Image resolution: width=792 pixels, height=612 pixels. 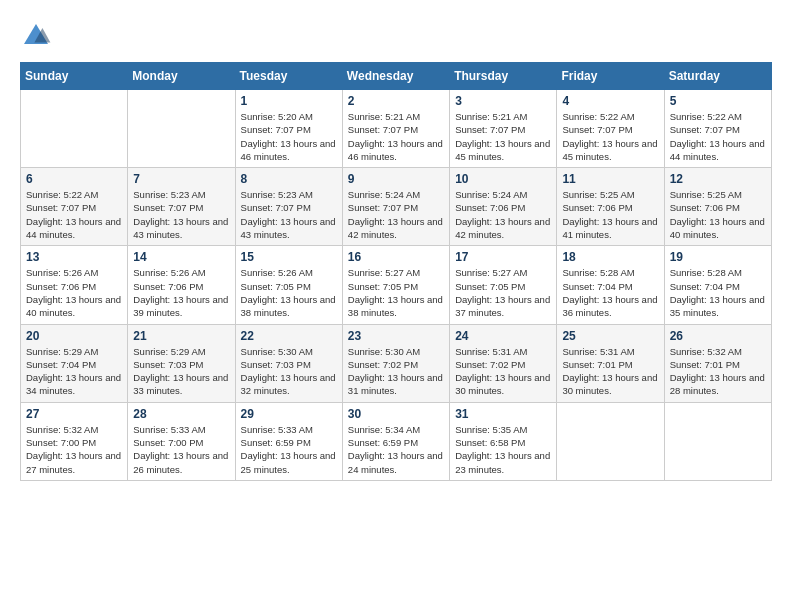 I want to click on day-content: Sunrise: 5:24 AMSunset: 7:06 PMDaylight:…, so click(x=503, y=214).